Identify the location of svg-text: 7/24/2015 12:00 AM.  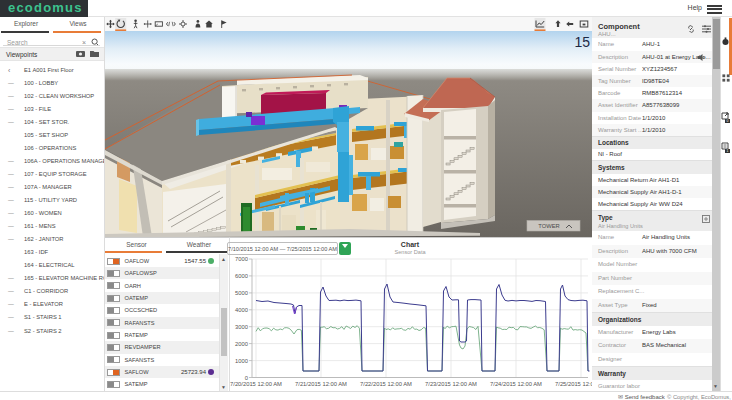
(516, 384).